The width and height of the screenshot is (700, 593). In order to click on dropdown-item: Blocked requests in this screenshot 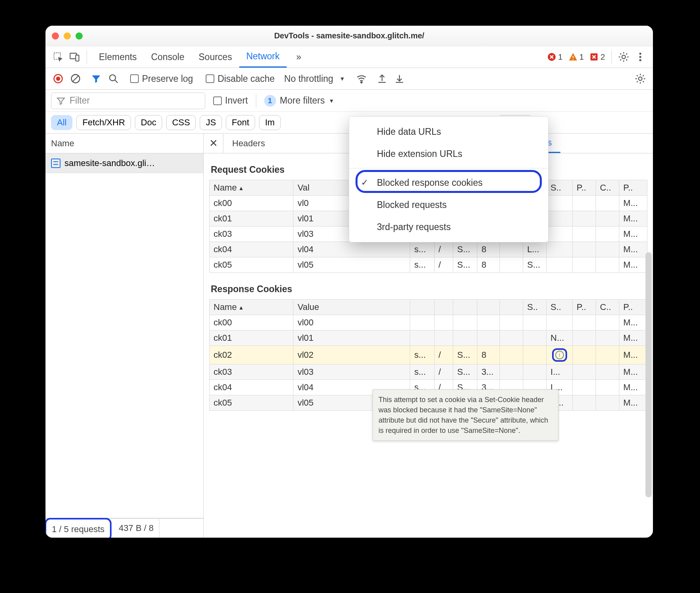, I will do `click(448, 205)`.